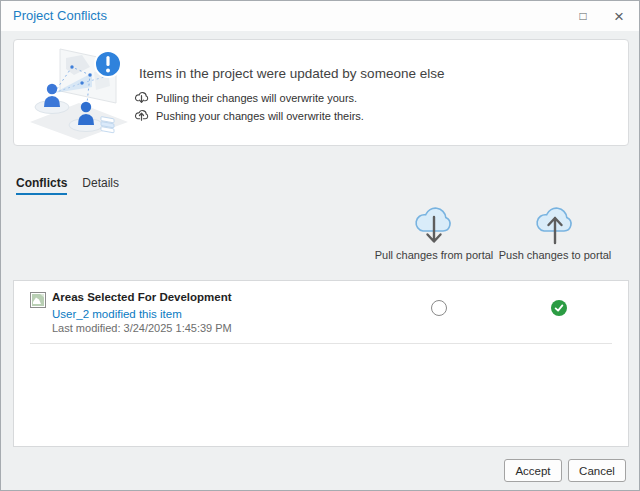 Image resolution: width=640 pixels, height=491 pixels. Describe the element at coordinates (117, 314) in the screenshot. I see `modified-by-link: User_2 modified this item` at that location.